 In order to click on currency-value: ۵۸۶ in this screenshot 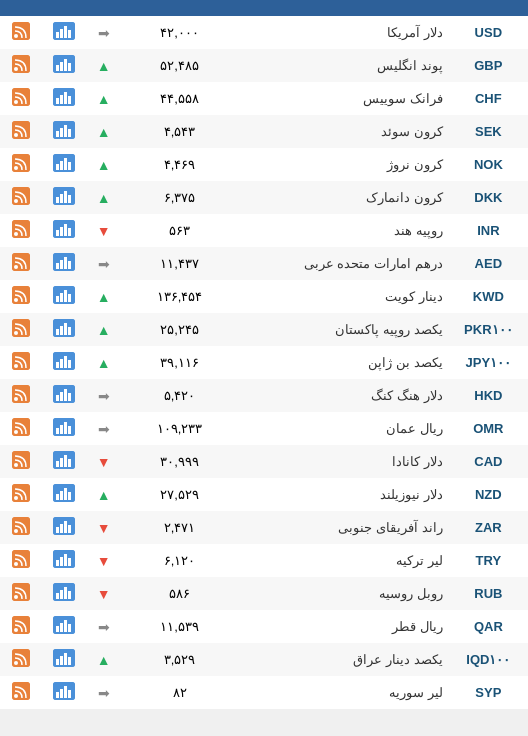, I will do `click(180, 594)`.